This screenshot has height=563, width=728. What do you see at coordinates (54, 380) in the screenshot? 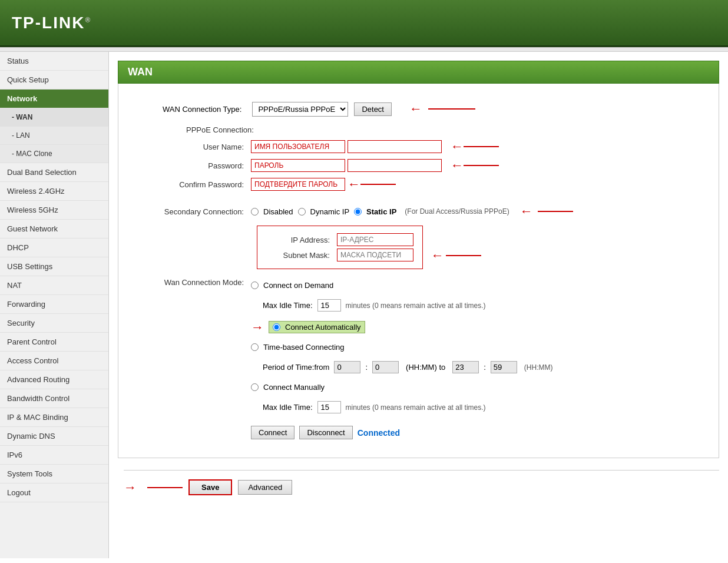
I see `sidebar-item-advanced-routing: Advanced Routing` at bounding box center [54, 380].